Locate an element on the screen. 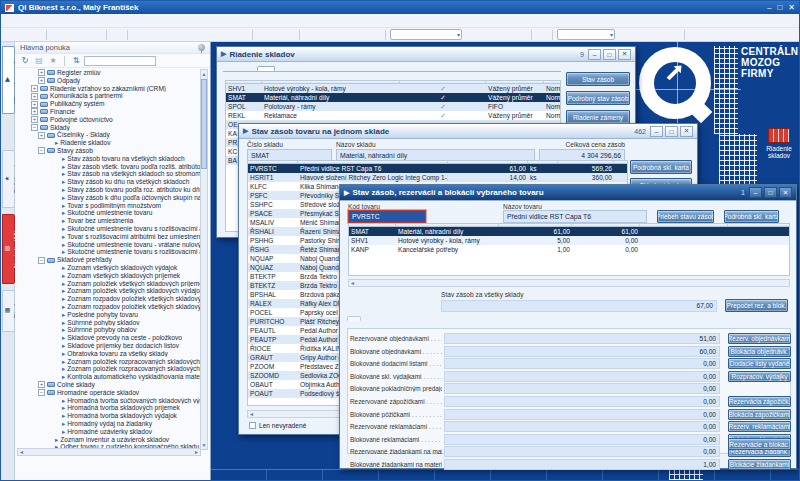 Image resolution: width=800 pixels, height=481 pixels. window2-titlebar: ▶ Stav zásob tovaru na jednom sklade 462… is located at coordinates (468, 132).